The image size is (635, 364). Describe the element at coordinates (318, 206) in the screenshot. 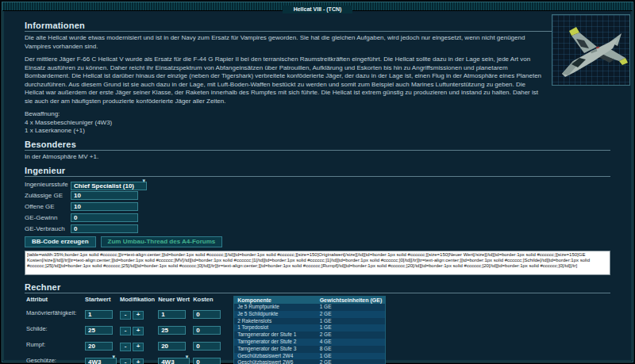

I see `engineer-form: Ingenieursstufe Chief Specialist (10) Zu…` at that location.